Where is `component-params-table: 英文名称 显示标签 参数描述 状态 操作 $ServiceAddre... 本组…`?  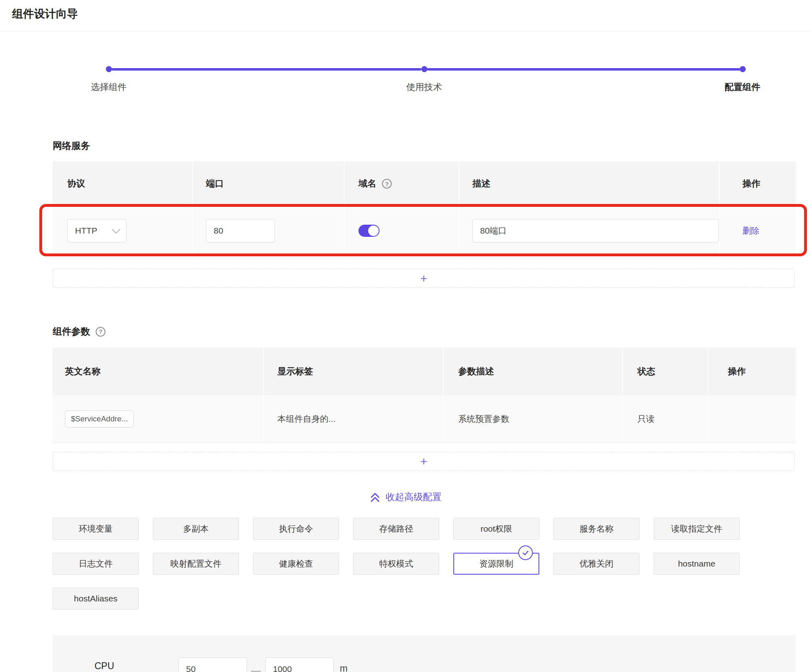 component-params-table: 英文名称 显示标签 参数描述 状态 操作 $ServiceAddre... 本组… is located at coordinates (424, 395).